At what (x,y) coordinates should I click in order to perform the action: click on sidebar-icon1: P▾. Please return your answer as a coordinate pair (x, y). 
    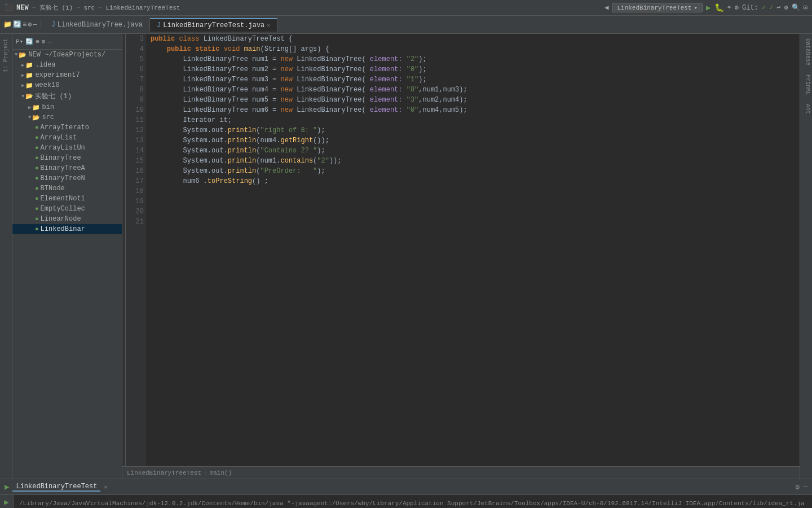
    Looking at the image, I should click on (19, 42).